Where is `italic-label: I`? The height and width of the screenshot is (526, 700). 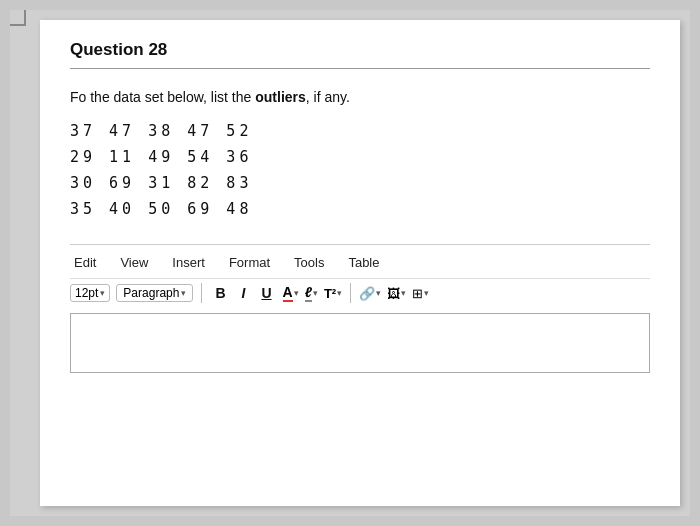 italic-label: I is located at coordinates (244, 293).